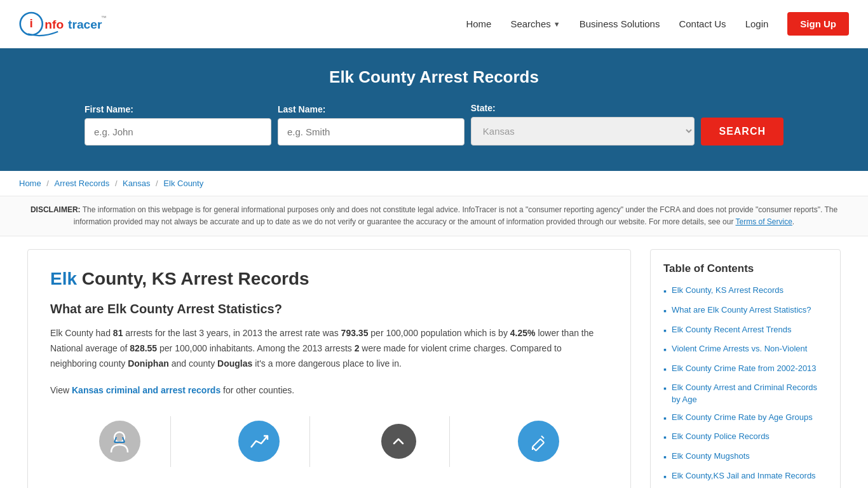 Image resolution: width=868 pixels, height=488 pixels. What do you see at coordinates (399, 442) in the screenshot?
I see `icon-scroll-top` at bounding box center [399, 442].